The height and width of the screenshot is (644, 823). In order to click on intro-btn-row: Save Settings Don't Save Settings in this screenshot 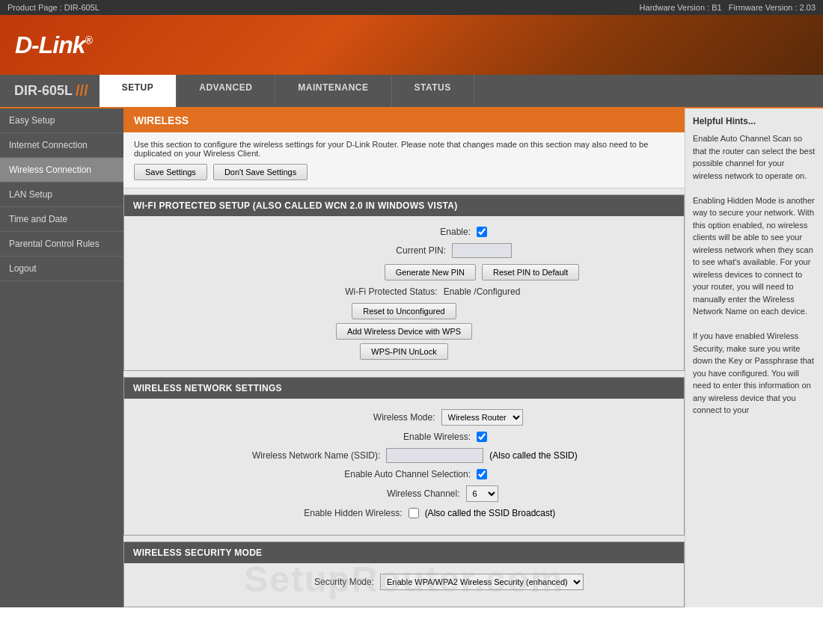, I will do `click(404, 172)`.